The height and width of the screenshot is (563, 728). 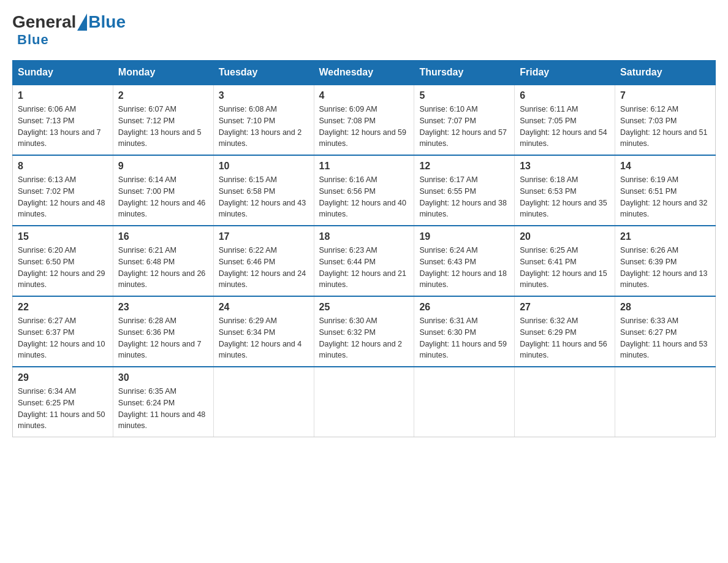 I want to click on day-info: Sunrise: 6:07 AM Sunset: 7:12 PM Dayligh…, so click(x=163, y=126).